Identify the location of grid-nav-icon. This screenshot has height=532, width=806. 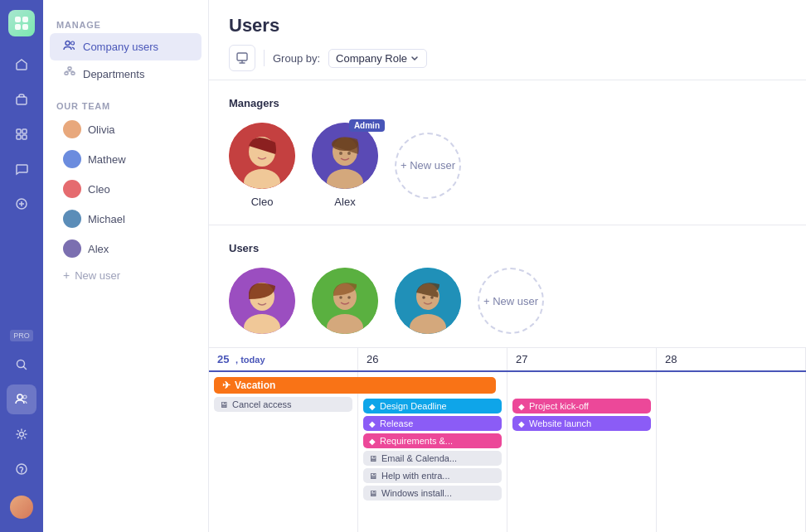
(22, 134).